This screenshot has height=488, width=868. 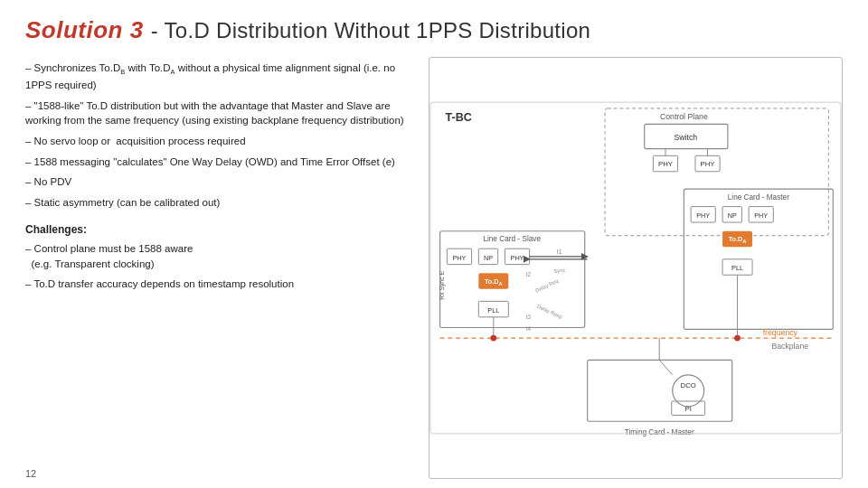 I want to click on line-card-slave-label: Line Card - Slave, so click(x=512, y=239).